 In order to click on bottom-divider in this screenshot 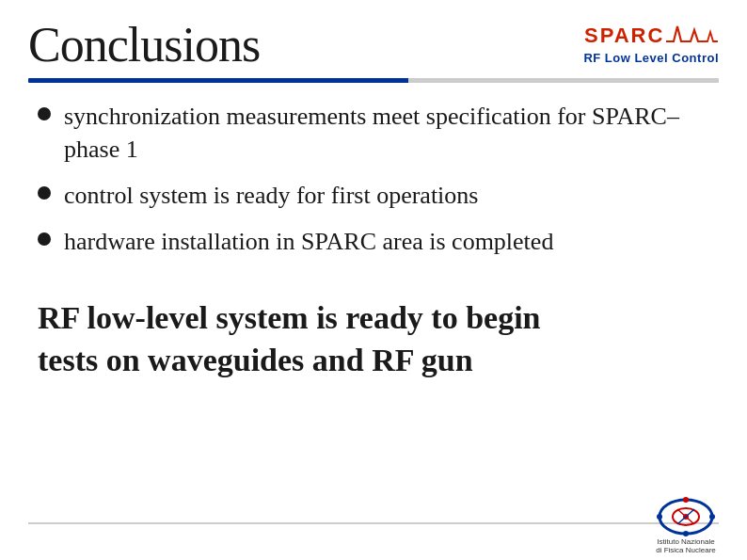, I will do `click(374, 523)`.